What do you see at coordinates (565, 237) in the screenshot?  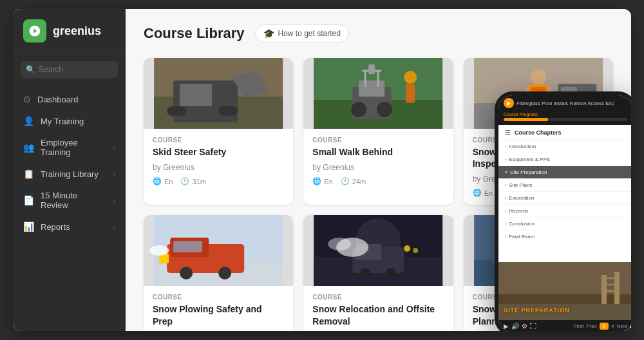 I see `chapter-item-final-exam: › Final Exam` at bounding box center [565, 237].